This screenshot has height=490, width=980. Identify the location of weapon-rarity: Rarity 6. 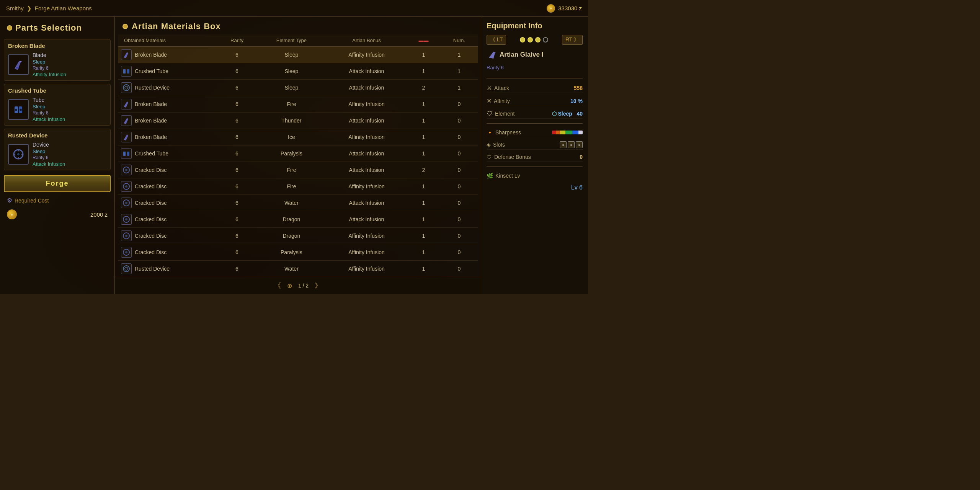
(534, 67).